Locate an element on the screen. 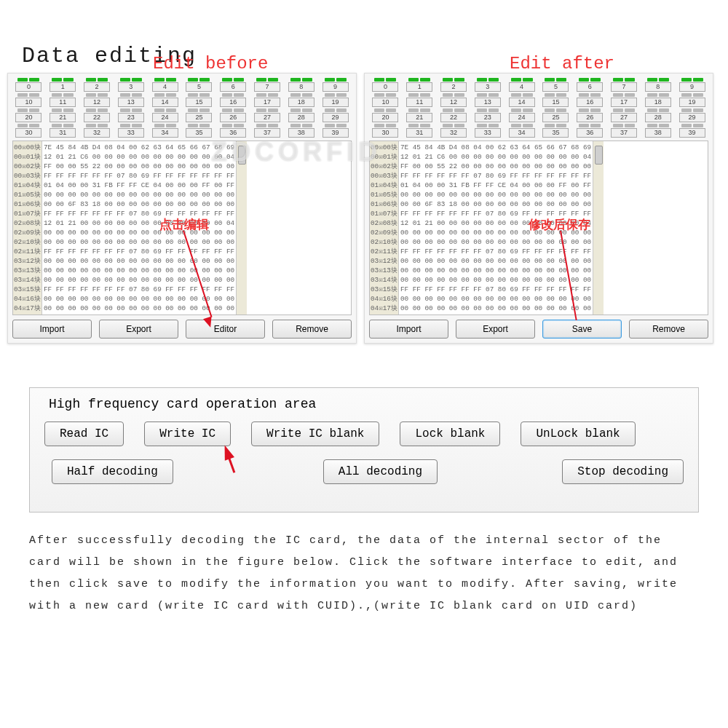 The height and width of the screenshot is (728, 728). lock-blank-button: Lock blank is located at coordinates (450, 434).